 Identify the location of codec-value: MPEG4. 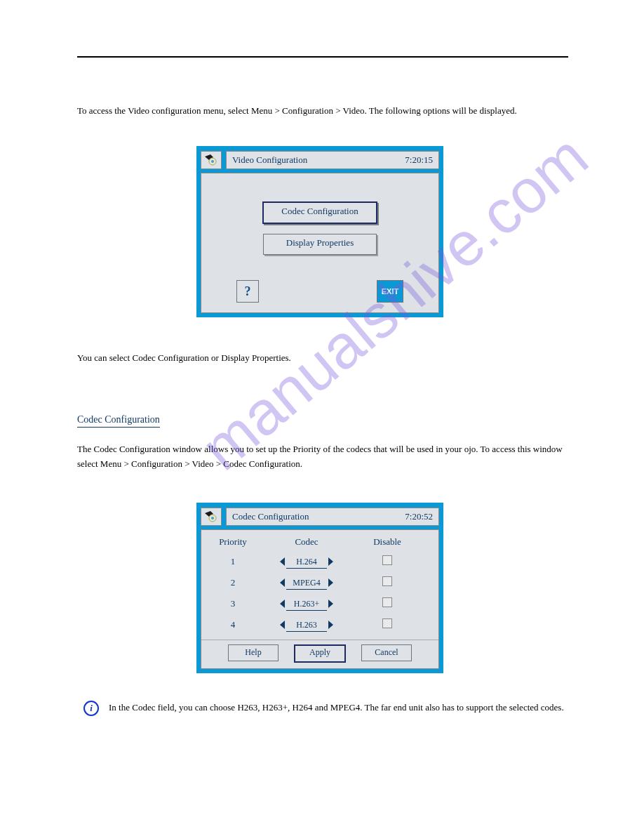
(307, 583).